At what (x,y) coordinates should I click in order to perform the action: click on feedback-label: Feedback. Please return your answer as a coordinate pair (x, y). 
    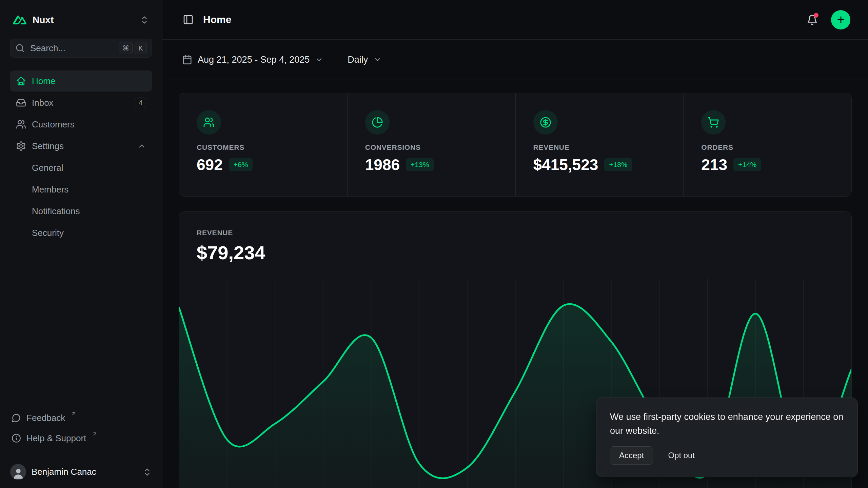
    Looking at the image, I should click on (46, 418).